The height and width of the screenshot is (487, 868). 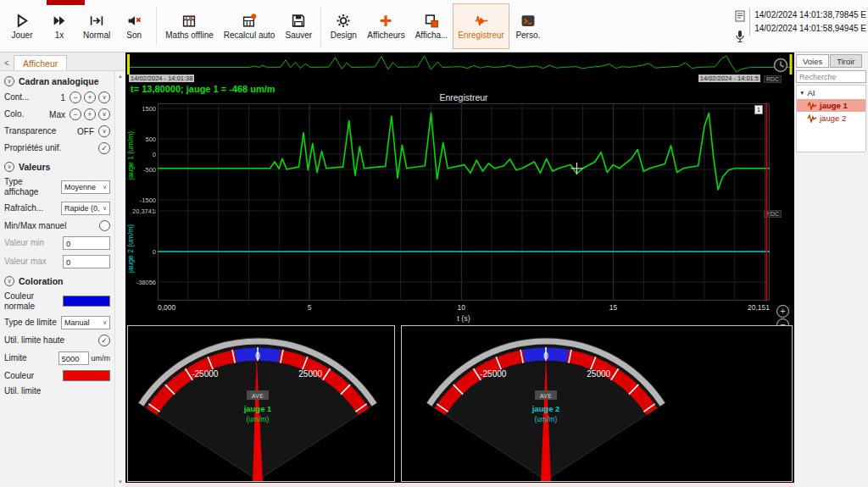 I want to click on channel-item-jauge-2: jauge 2, so click(x=831, y=119).